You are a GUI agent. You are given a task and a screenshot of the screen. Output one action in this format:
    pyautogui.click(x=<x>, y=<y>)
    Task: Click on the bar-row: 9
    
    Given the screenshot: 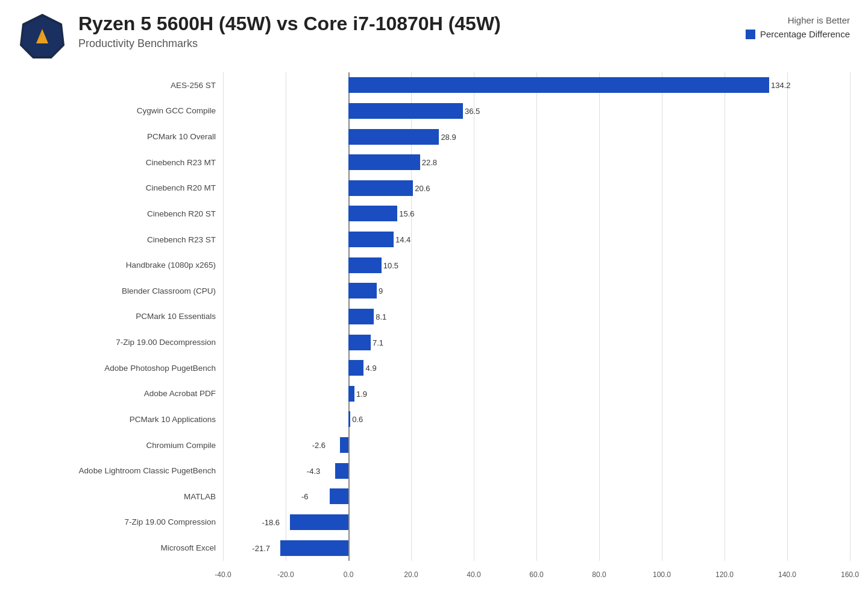 What is the action you would take?
    pyautogui.click(x=536, y=291)
    